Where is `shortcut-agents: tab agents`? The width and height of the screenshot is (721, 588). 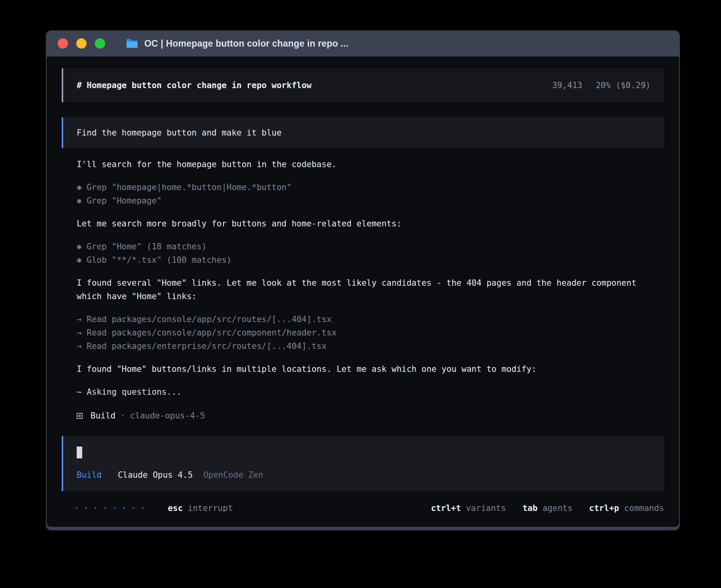
shortcut-agents: tab agents is located at coordinates (547, 508).